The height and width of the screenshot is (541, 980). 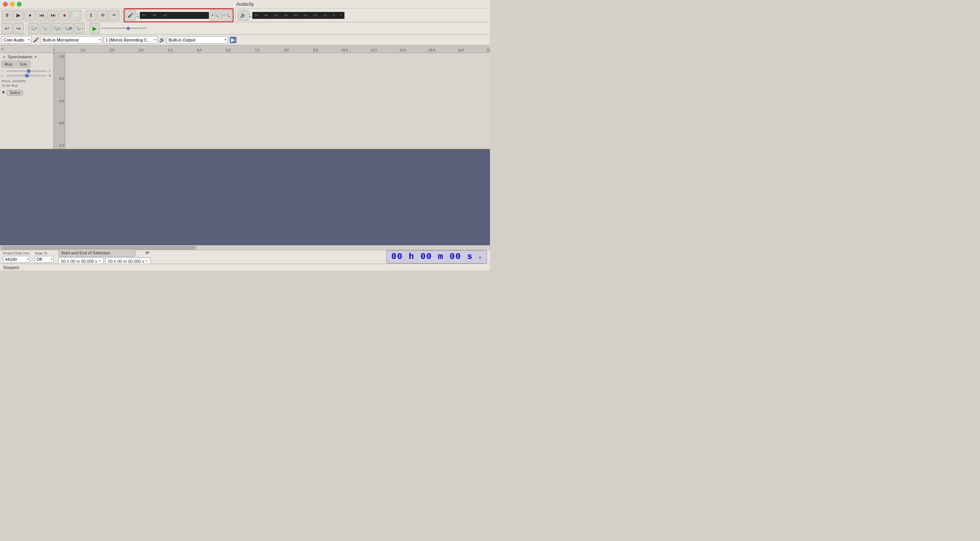 I want to click on stop-button: ■, so click(x=30, y=15).